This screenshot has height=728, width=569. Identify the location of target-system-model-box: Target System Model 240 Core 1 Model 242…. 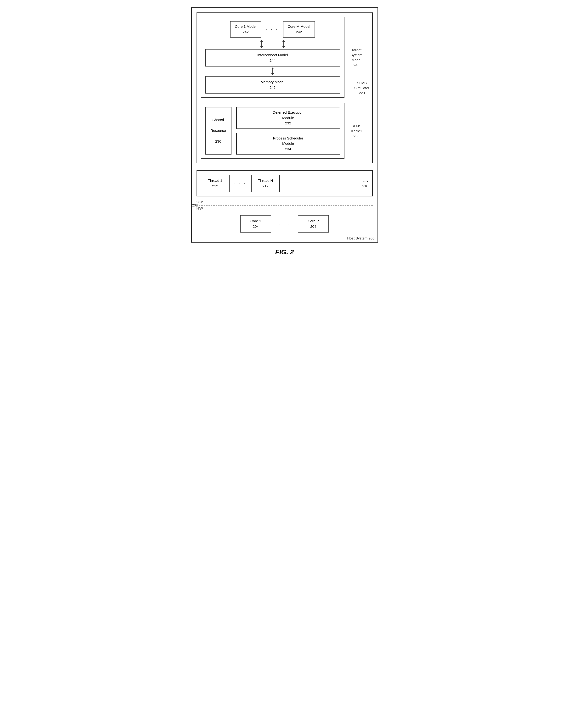
(273, 57).